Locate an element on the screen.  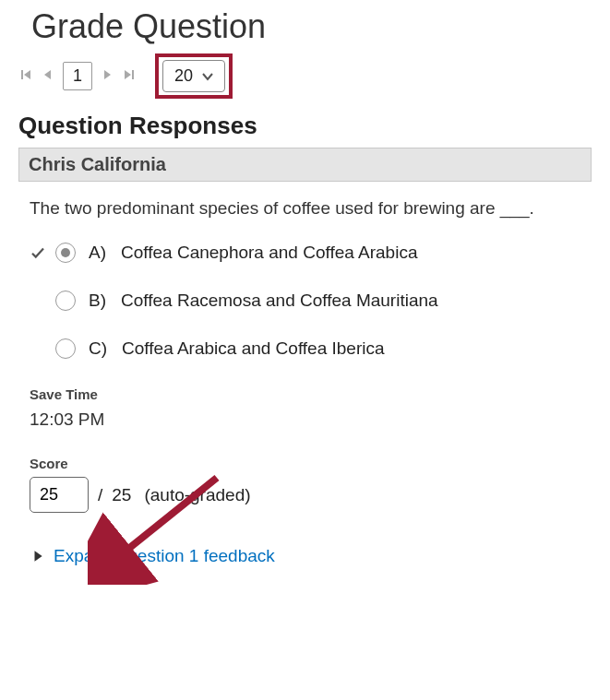
choice-b-letter: B) is located at coordinates (98, 301).